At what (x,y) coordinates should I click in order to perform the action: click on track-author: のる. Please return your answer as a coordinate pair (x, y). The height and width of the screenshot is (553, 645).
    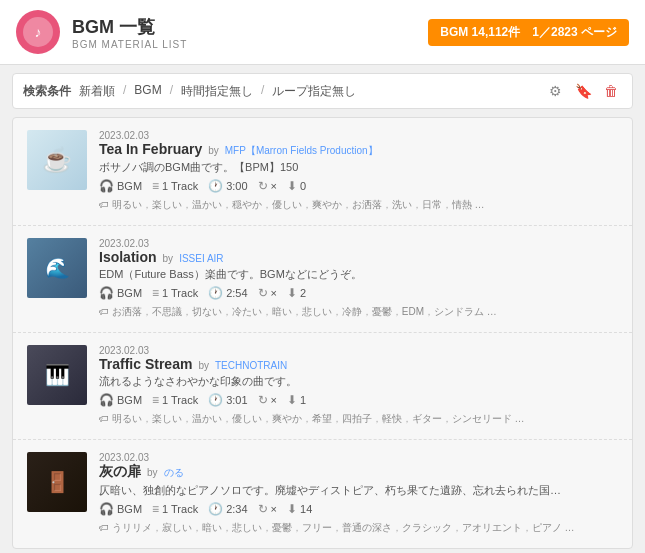
    Looking at the image, I should click on (174, 473).